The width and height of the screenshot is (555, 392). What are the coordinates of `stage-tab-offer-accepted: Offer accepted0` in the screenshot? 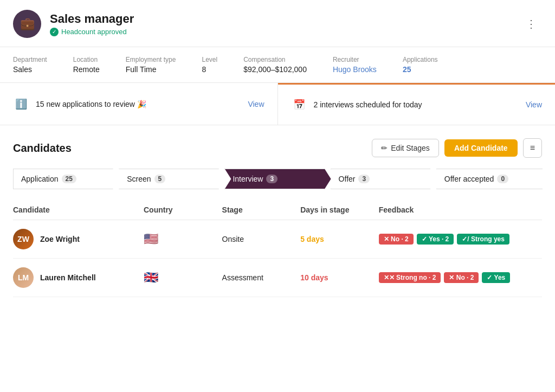 It's located at (489, 179).